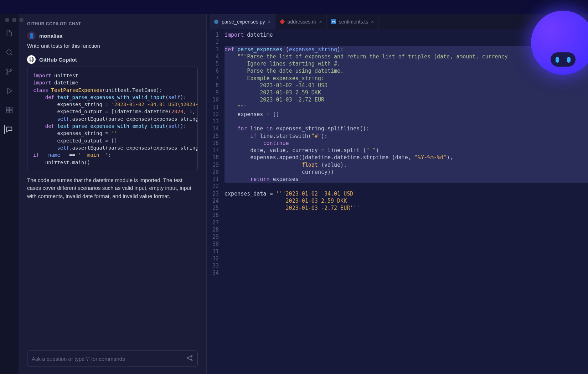  What do you see at coordinates (9, 110) in the screenshot?
I see `extensions-icon` at bounding box center [9, 110].